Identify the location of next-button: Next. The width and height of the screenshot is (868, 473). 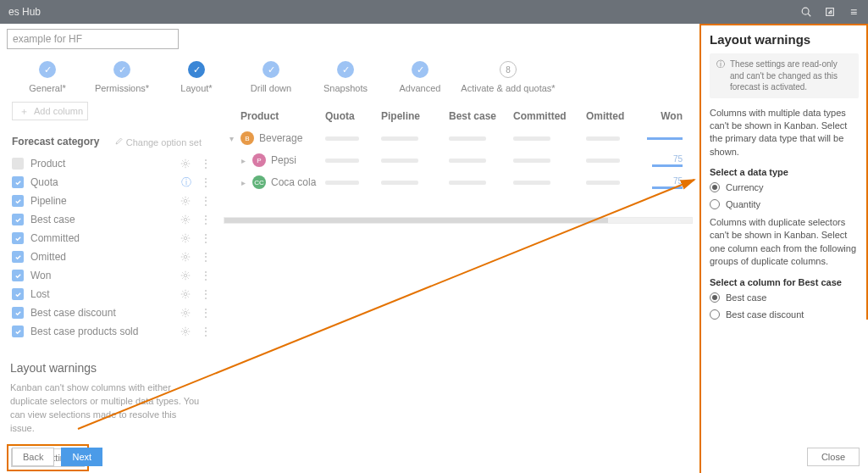
(81, 457).